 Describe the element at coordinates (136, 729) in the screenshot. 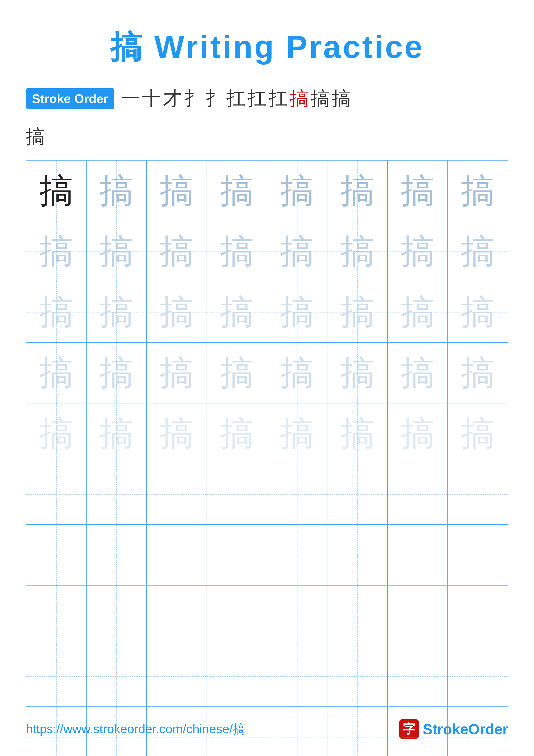

I see `footer-url: https://www.strokeorder.com/chinese/搞` at that location.